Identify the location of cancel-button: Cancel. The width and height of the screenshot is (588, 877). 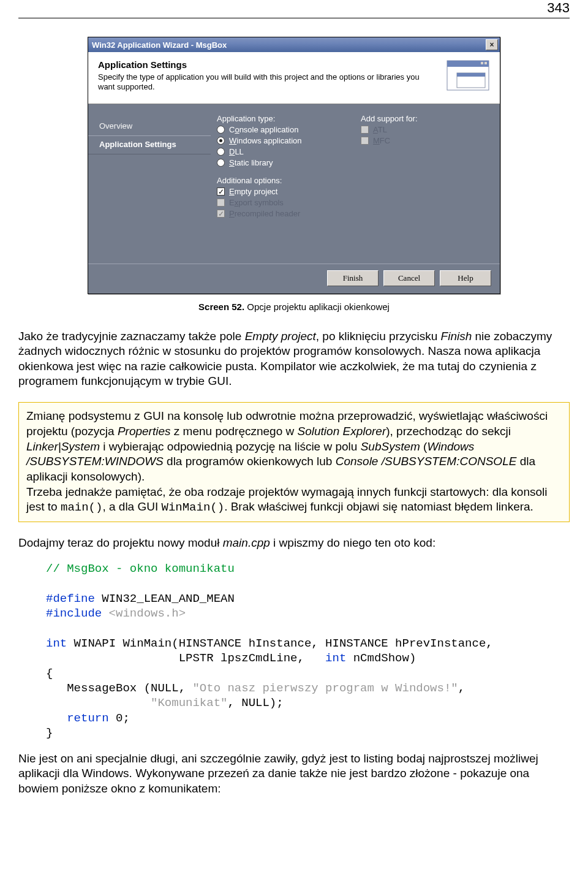
(409, 278).